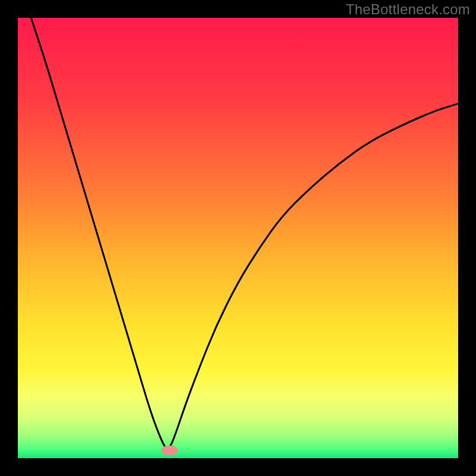 Image resolution: width=476 pixels, height=476 pixels. I want to click on optimum-marker, so click(170, 450).